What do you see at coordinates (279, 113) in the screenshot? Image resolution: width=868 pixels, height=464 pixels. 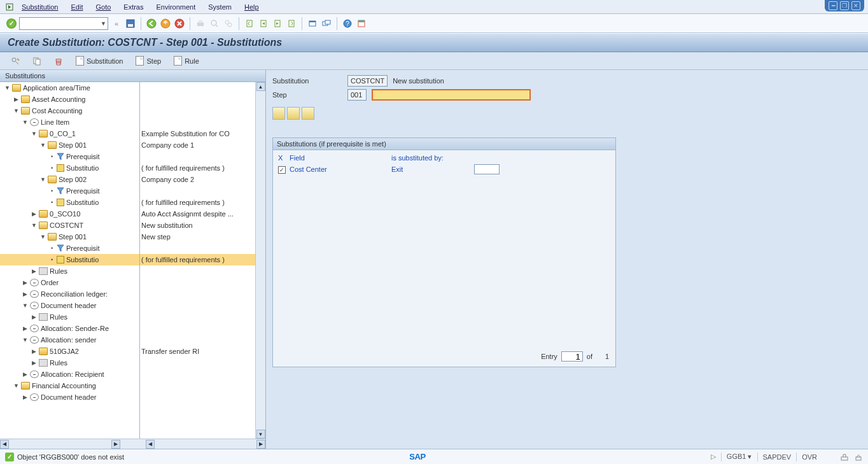 I see `insert-row-button` at bounding box center [279, 113].